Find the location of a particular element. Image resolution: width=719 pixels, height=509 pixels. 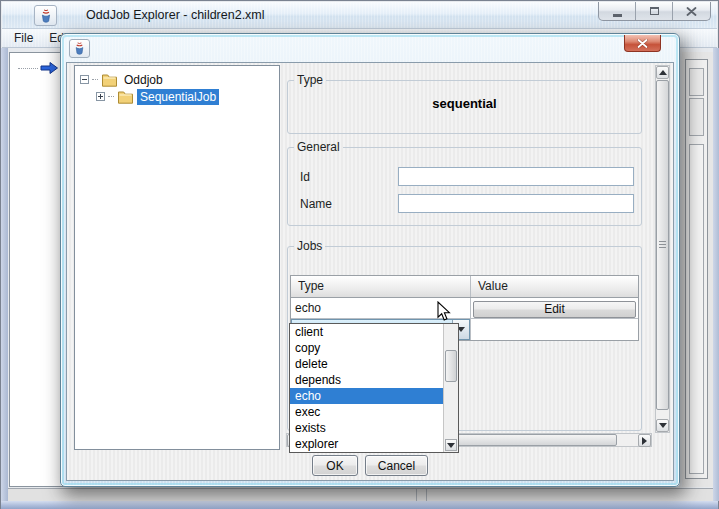

window-frame-bottom is located at coordinates (360, 505).